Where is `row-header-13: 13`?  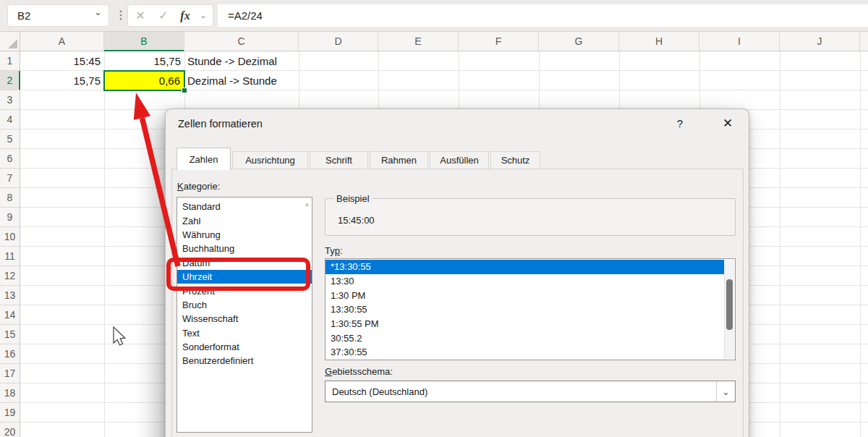
row-header-13: 13 is located at coordinates (10, 295).